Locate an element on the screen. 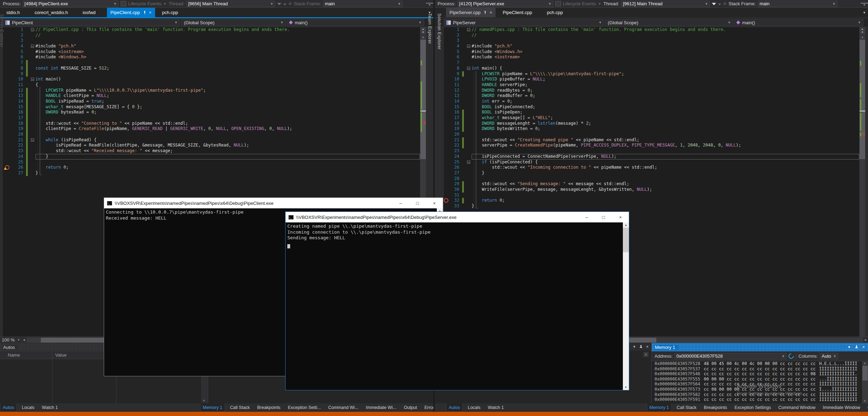  editor-vertical-scrollbar: ▲▼ ▲ is located at coordinates (862, 182).